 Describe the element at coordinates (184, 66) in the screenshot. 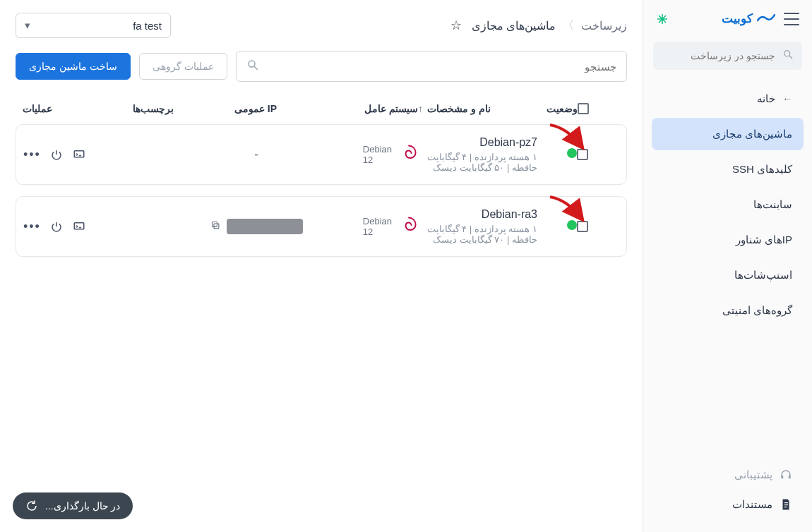

I see `bulk-ops-button: عملیات گروهی` at that location.